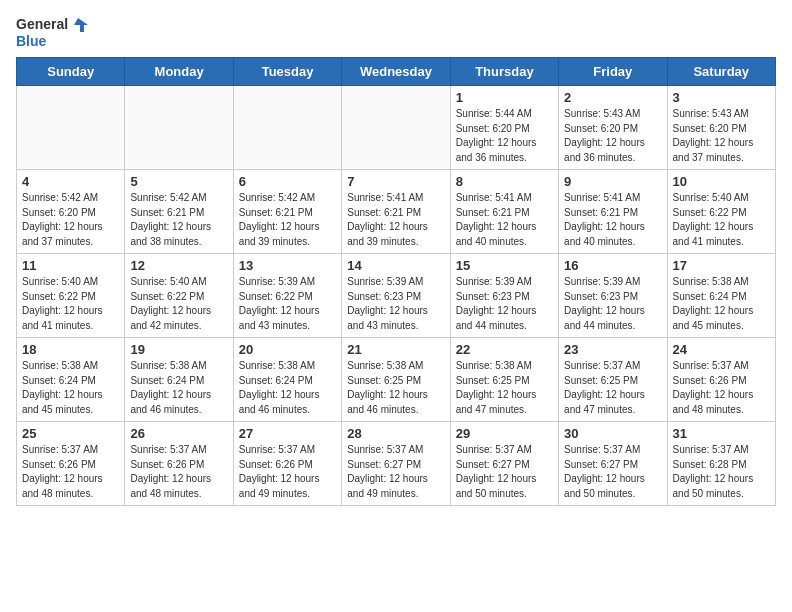 Image resolution: width=792 pixels, height=612 pixels. Describe the element at coordinates (613, 464) in the screenshot. I see `day-cell: 30Sunrise: 5:37 AM Sunset: 6:27 PM Dayli…` at that location.